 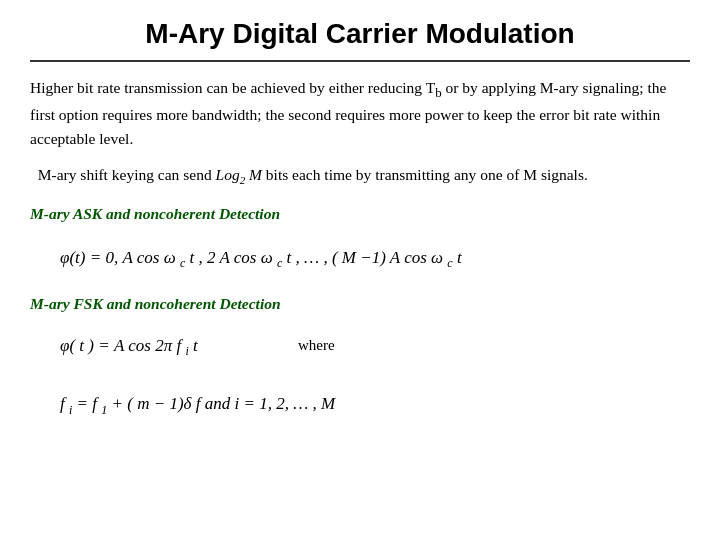 I want to click on slide-title: M-Ary Digital Carrier Modulation, so click(x=360, y=34).